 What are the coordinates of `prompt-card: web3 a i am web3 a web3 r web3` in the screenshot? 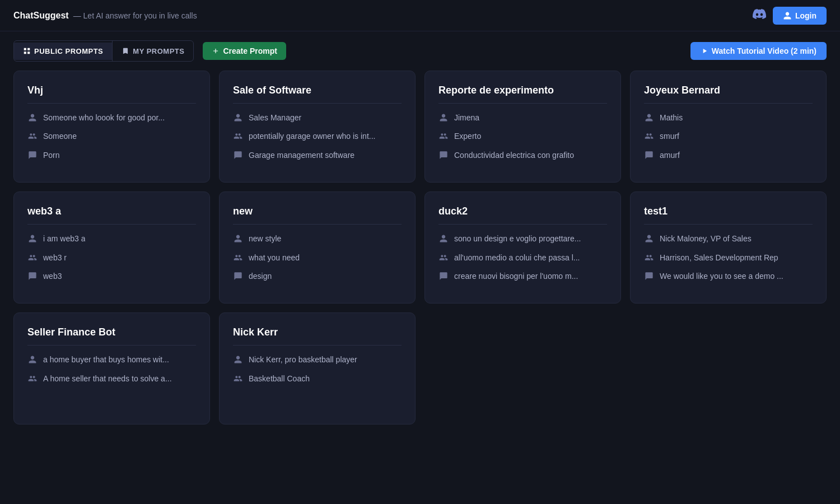 It's located at (112, 248).